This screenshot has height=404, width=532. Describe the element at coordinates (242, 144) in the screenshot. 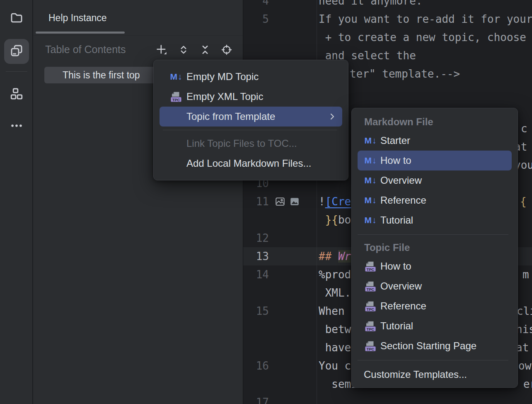

I see `menu-item-label: Link Topic Files to TOC...` at that location.